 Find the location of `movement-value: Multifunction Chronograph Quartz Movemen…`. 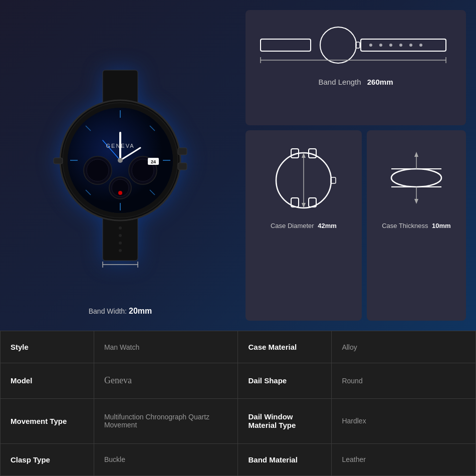

movement-value: Multifunction Chronograph Quartz Movemen… is located at coordinates (166, 421).